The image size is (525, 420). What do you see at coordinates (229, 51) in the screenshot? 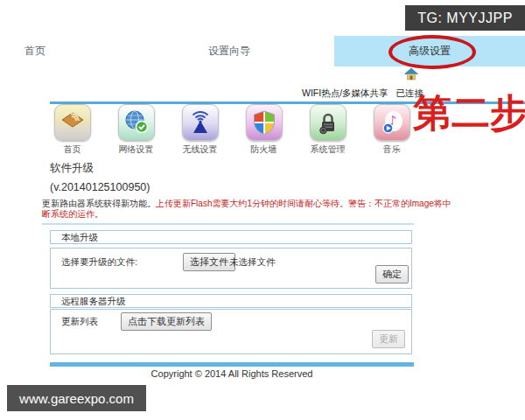
I see `tab-setup-wizard: 设置向导` at bounding box center [229, 51].